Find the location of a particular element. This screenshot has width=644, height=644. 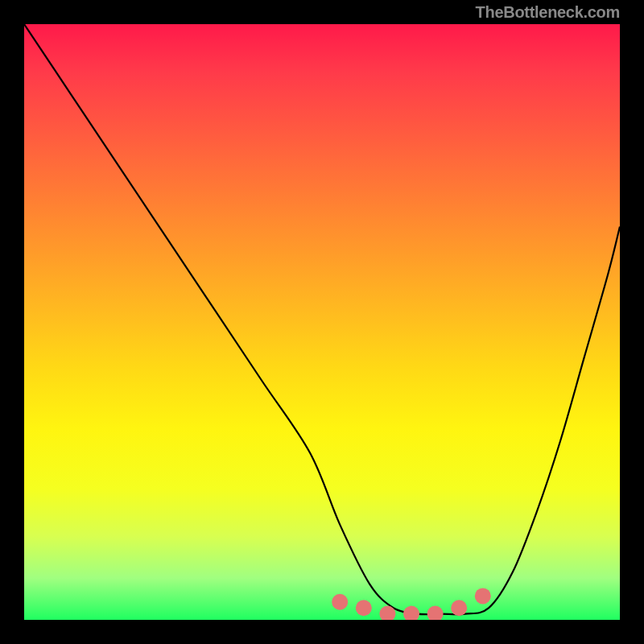

watermark-text: TheBottleneck.com is located at coordinates (547, 13).